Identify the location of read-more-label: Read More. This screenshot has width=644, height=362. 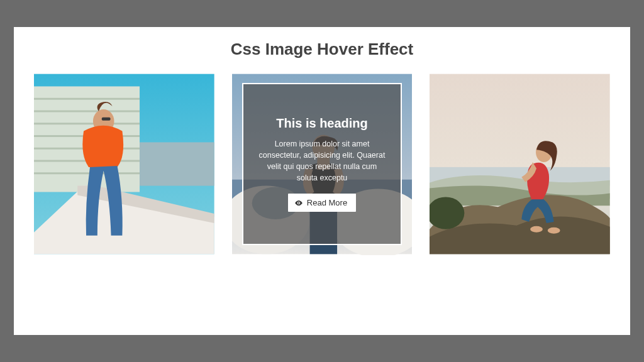
(327, 202).